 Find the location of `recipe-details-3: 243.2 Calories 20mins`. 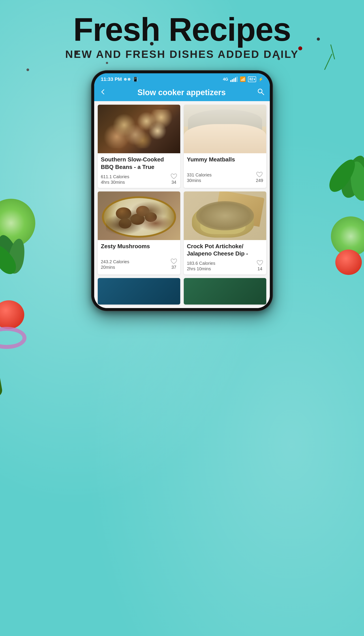

recipe-details-3: 243.2 Calories 20mins is located at coordinates (115, 265).